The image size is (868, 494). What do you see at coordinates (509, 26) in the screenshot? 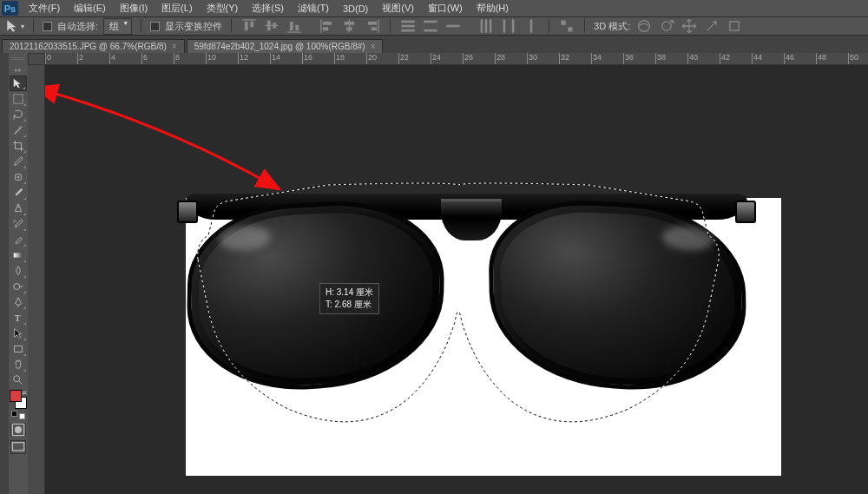
I see `distribute-v2-icon` at bounding box center [509, 26].